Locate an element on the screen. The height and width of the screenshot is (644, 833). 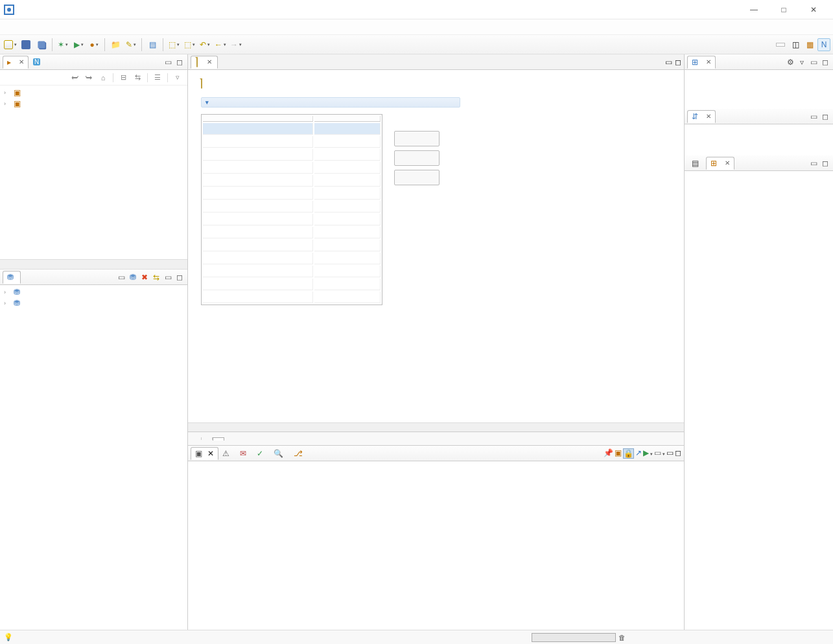
col-object-type is located at coordinates (347, 119).